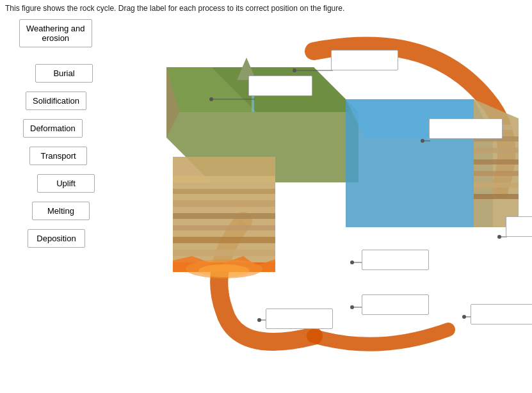 The height and width of the screenshot is (393, 532). What do you see at coordinates (396, 260) in the screenshot?
I see `dropbox-db5` at bounding box center [396, 260].